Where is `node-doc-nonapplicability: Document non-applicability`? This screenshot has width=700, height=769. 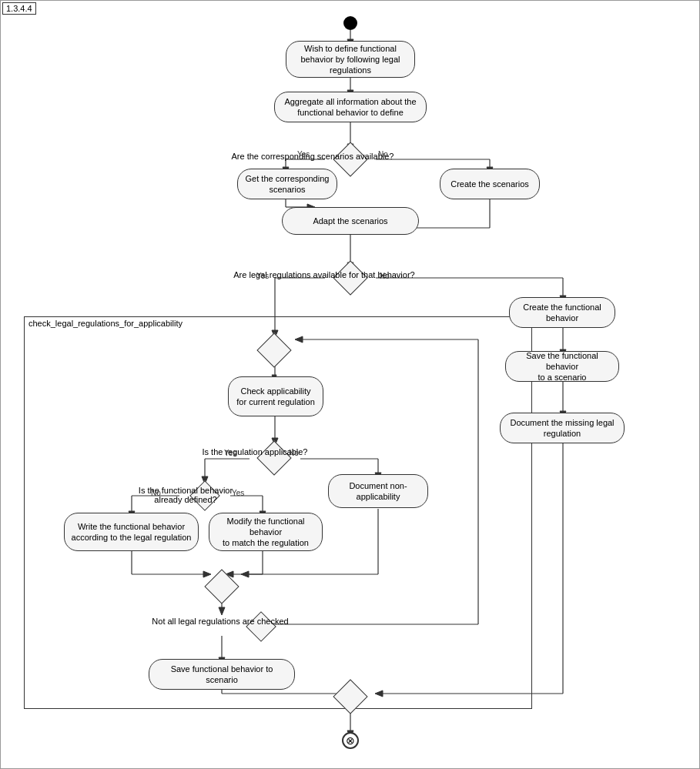
node-doc-nonapplicability: Document non-applicability is located at coordinates (378, 491).